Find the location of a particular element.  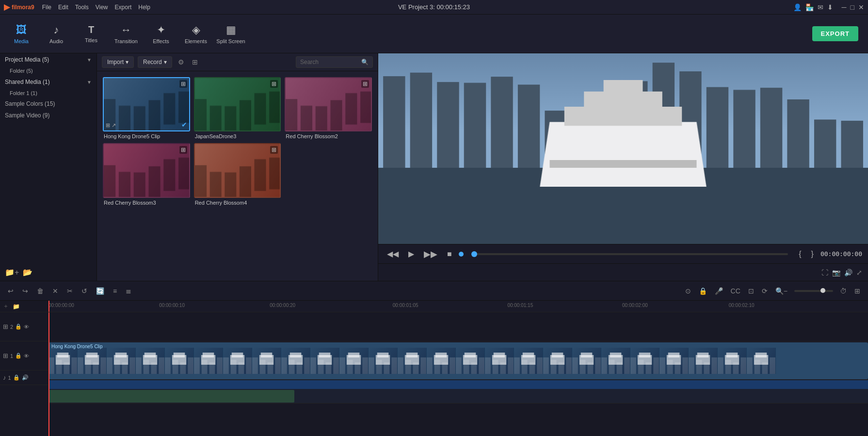

volume-btn: 🔊 is located at coordinates (849, 273).